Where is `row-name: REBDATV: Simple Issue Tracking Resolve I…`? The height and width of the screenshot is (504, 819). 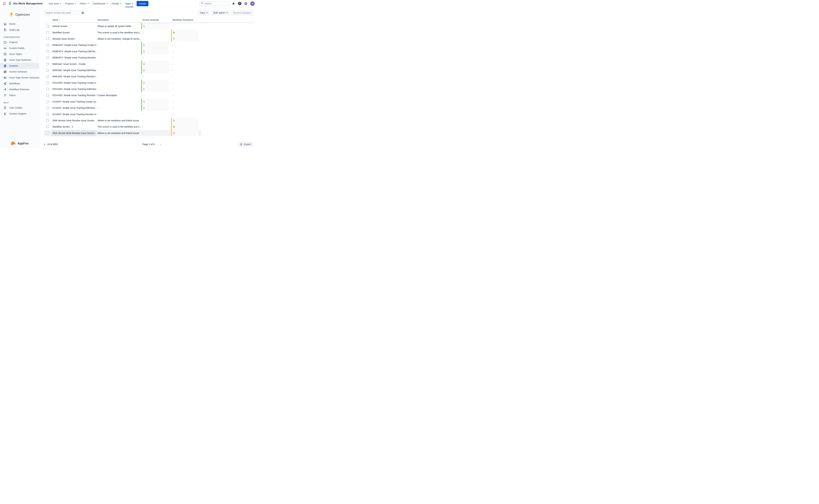
row-name: REBDATV: Simple Issue Tracking Resolve I… is located at coordinates (74, 58).